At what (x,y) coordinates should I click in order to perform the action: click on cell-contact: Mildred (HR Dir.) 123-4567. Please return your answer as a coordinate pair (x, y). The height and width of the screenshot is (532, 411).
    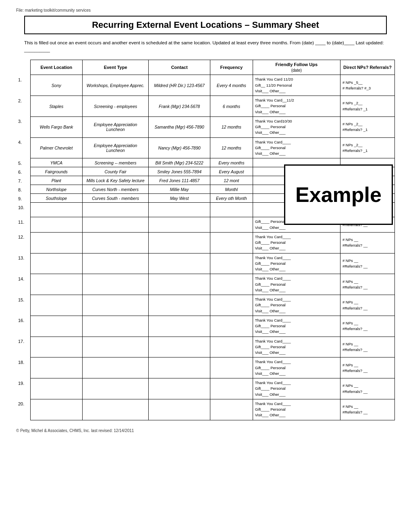
    Looking at the image, I should click on (180, 85).